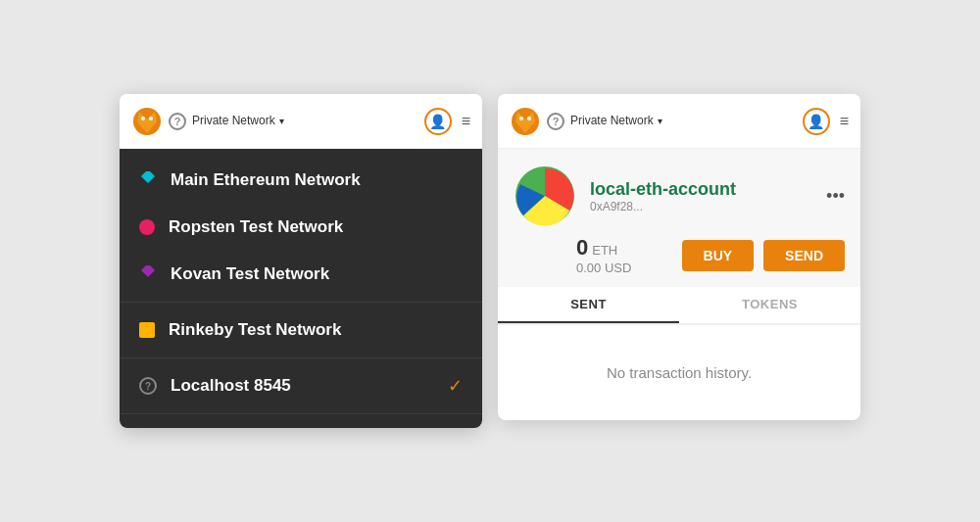  What do you see at coordinates (612, 120) in the screenshot?
I see `network-name-right: Private Network` at bounding box center [612, 120].